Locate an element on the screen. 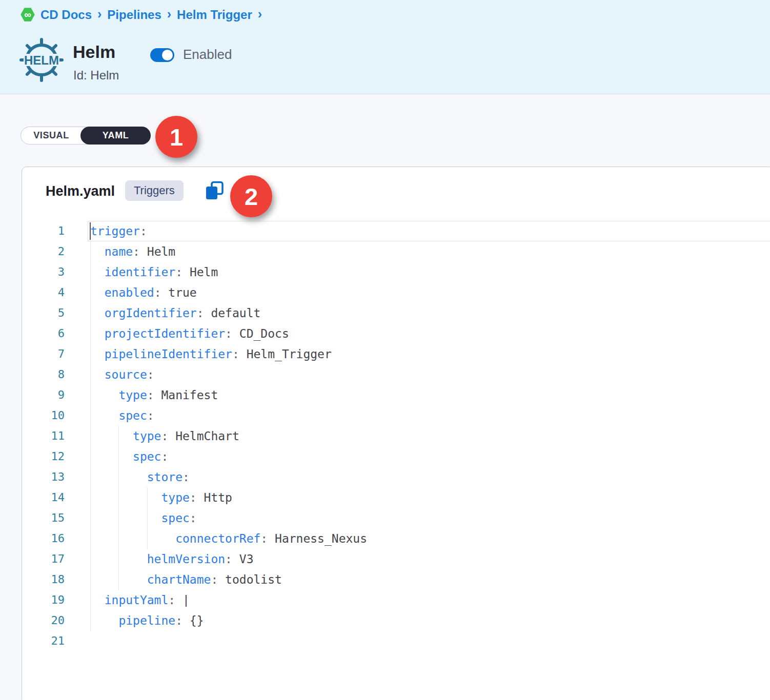 This screenshot has width=770, height=700. code-text: store: is located at coordinates (429, 477).